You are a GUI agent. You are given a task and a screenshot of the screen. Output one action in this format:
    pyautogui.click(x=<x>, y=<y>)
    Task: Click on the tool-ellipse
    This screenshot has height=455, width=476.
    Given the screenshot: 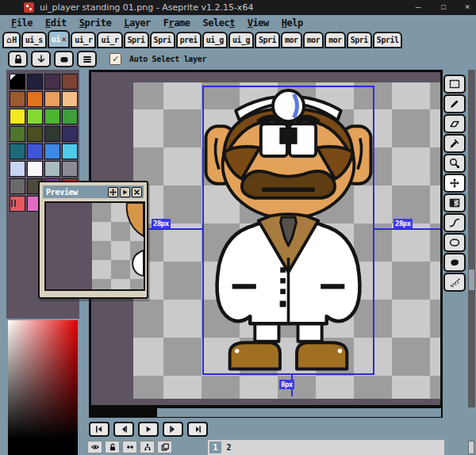 What is the action you would take?
    pyautogui.click(x=455, y=243)
    